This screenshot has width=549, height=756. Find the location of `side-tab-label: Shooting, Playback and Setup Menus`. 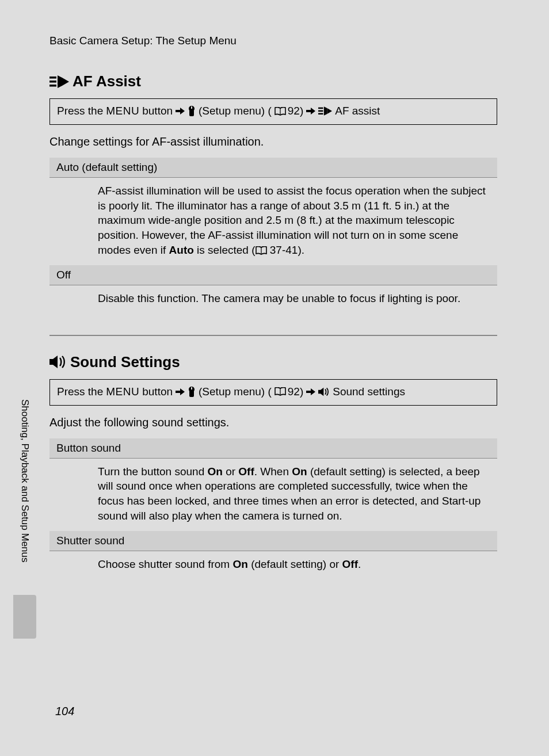

side-tab-label: Shooting, Playback and Setup Menus is located at coordinates (22, 494).